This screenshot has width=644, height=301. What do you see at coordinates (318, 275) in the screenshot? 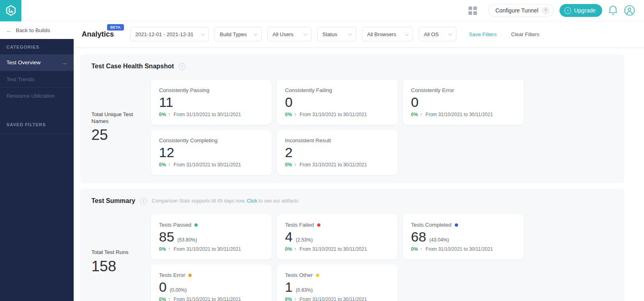
I see `status-dot-other` at bounding box center [318, 275].